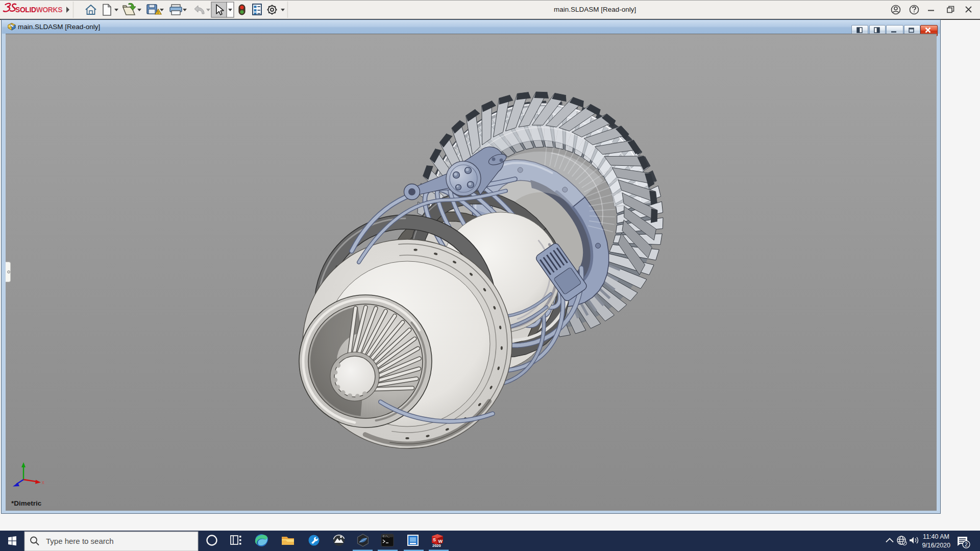 The height and width of the screenshot is (551, 980). I want to click on svg-text: S, so click(434, 540).